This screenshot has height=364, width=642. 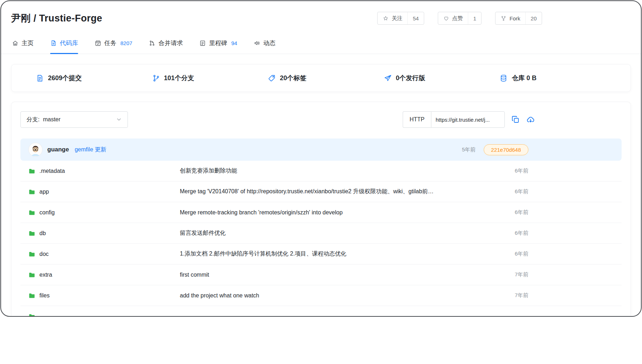 I want to click on stat-releases-label: 0个发行版, so click(x=411, y=78).